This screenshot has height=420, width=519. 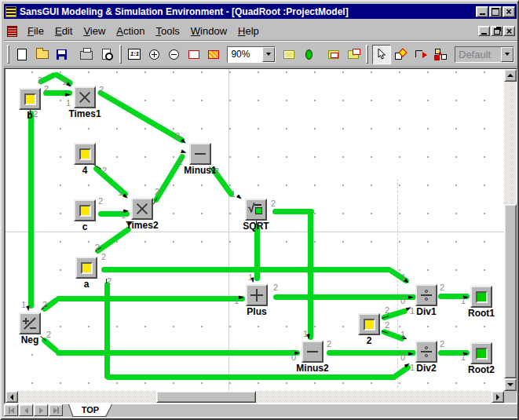 I want to click on new-file-icon, so click(x=22, y=55).